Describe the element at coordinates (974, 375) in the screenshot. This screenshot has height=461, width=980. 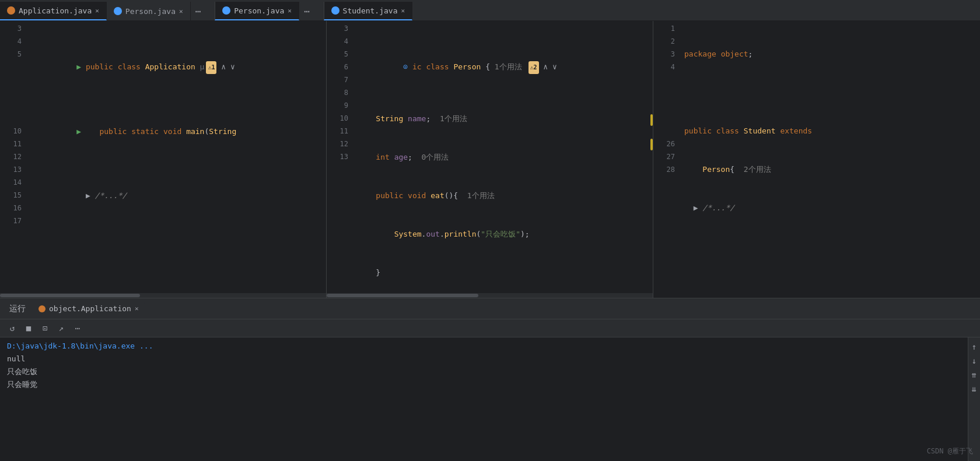
I see `first-line-btn: ⇈` at that location.